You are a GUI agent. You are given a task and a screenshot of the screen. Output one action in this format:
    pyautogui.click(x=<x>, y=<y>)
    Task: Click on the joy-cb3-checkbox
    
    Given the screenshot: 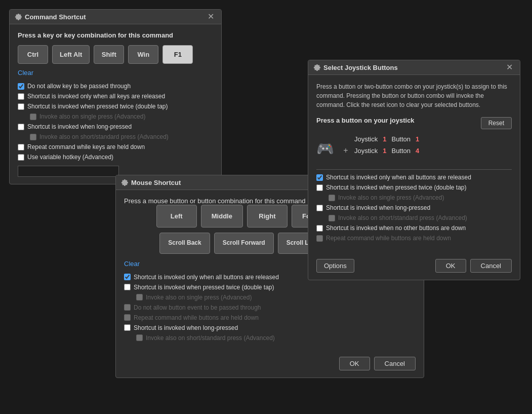 What is the action you would take?
    pyautogui.click(x=332, y=198)
    